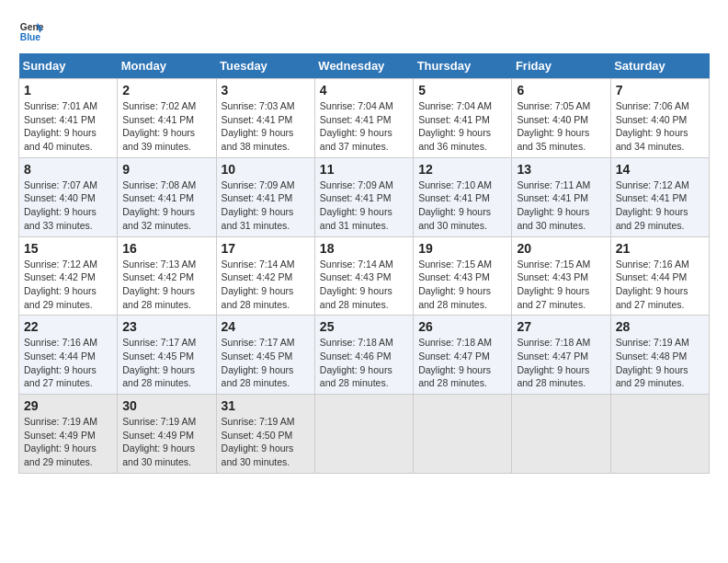  What do you see at coordinates (561, 197) in the screenshot?
I see `day-cell: 13 Sunrise: 7:11 AMSunset: 4:41 PMDaylig…` at bounding box center [561, 197].